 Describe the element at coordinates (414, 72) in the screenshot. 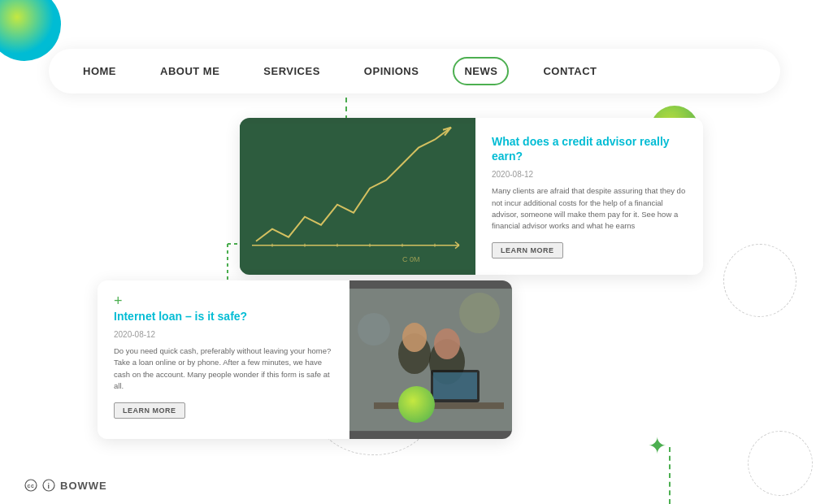

I see `navigation: HOME ABOUT ME SERVICES OPINIONS NEWS CON…` at that location.